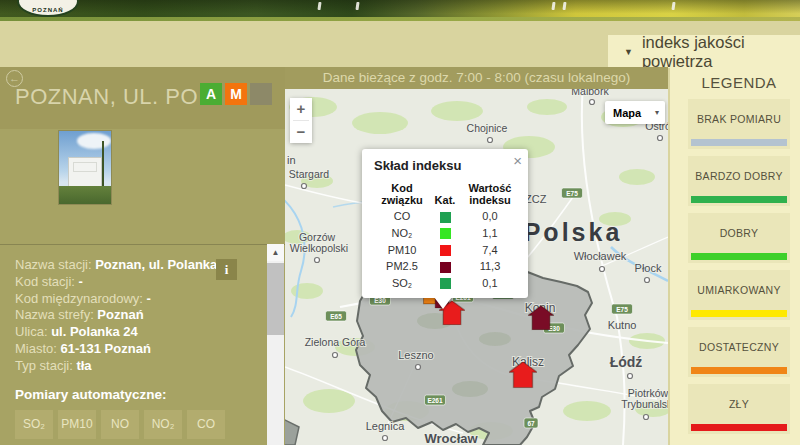 The width and height of the screenshot is (800, 445). I want to click on legend-panel: LEGENDA BRAK POMIARUBARDZO DOBRYDOBRYUMI…, so click(735, 256).